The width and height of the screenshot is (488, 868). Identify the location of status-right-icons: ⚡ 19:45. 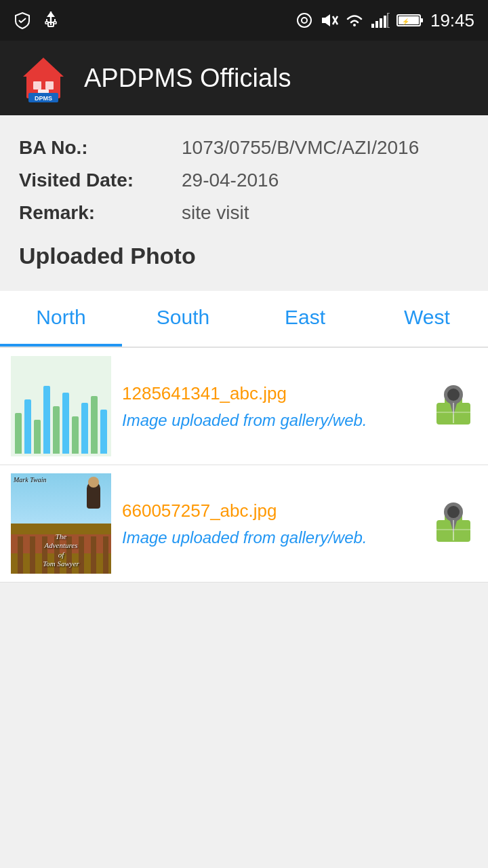
(385, 20).